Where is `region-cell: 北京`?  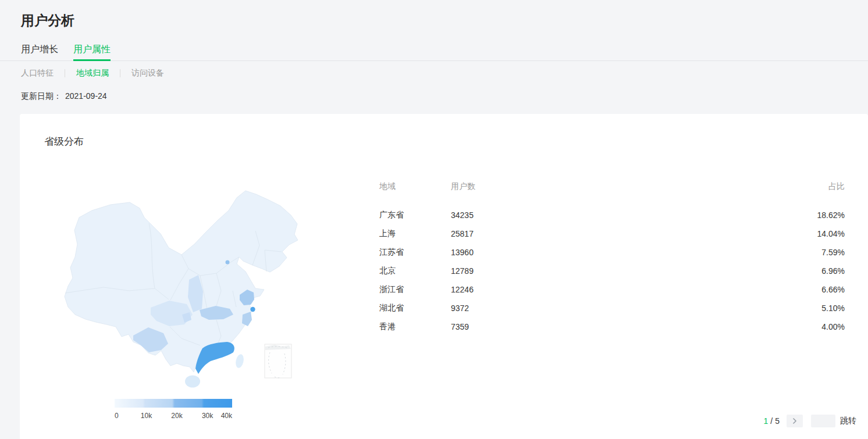 region-cell: 北京 is located at coordinates (415, 271).